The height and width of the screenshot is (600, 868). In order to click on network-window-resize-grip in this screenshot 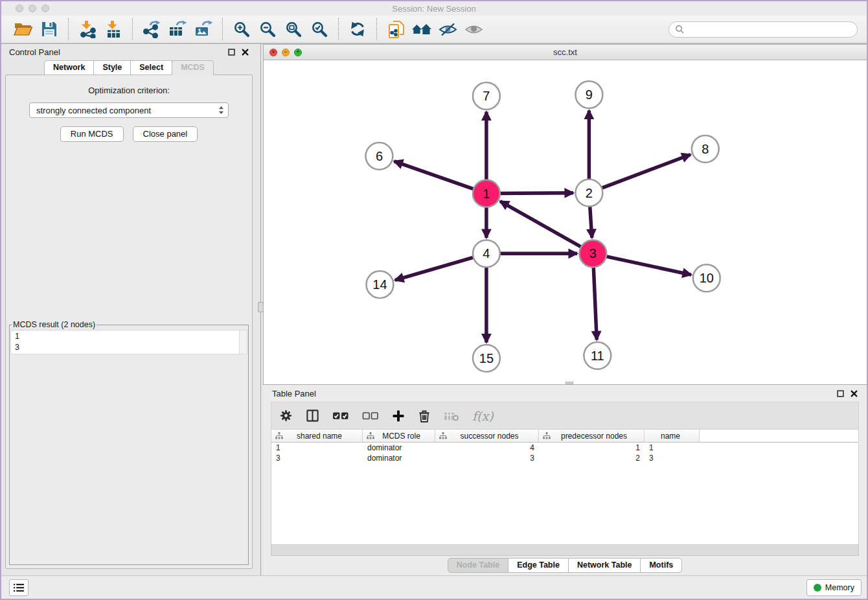, I will do `click(569, 383)`.